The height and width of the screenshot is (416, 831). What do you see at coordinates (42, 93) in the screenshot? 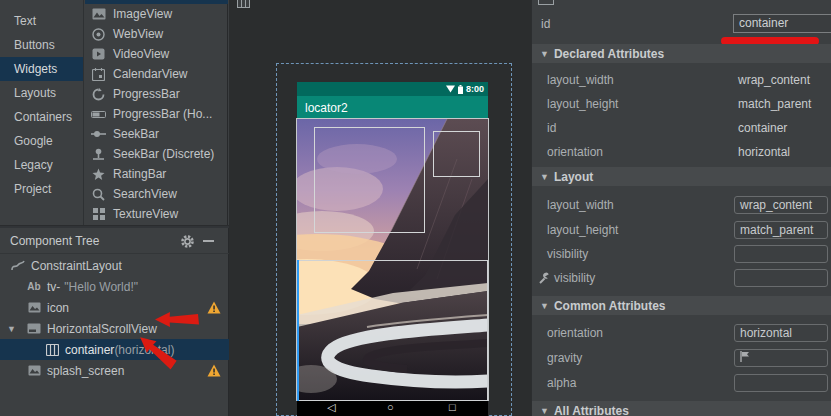
I see `palette-category-layouts: Layouts` at bounding box center [42, 93].